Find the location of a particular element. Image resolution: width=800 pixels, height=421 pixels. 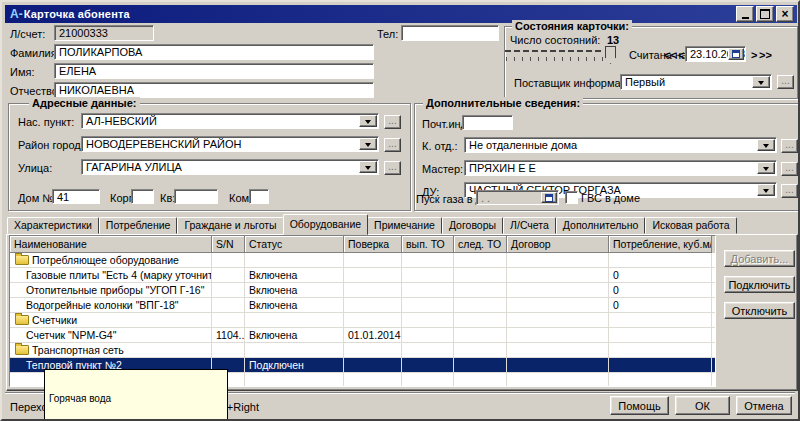

slider-track is located at coordinates (554, 51).